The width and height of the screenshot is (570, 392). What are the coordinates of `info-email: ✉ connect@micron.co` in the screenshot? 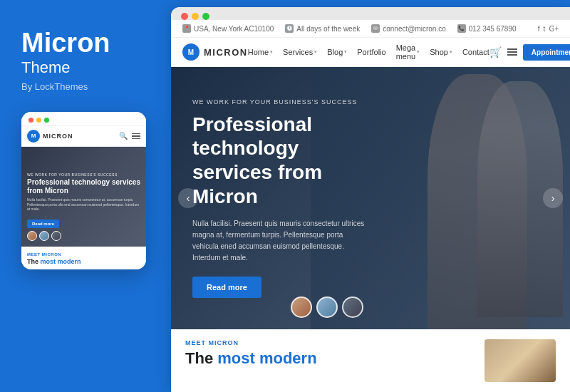 It's located at (409, 29).